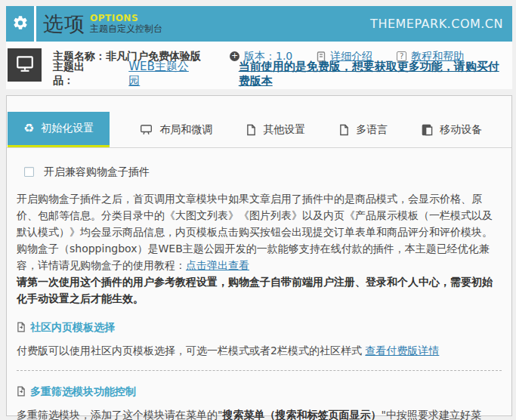 The width and height of the screenshot is (516, 420). Describe the element at coordinates (437, 24) in the screenshot. I see `site-link: THEMEPARK.COM.CN` at that location.